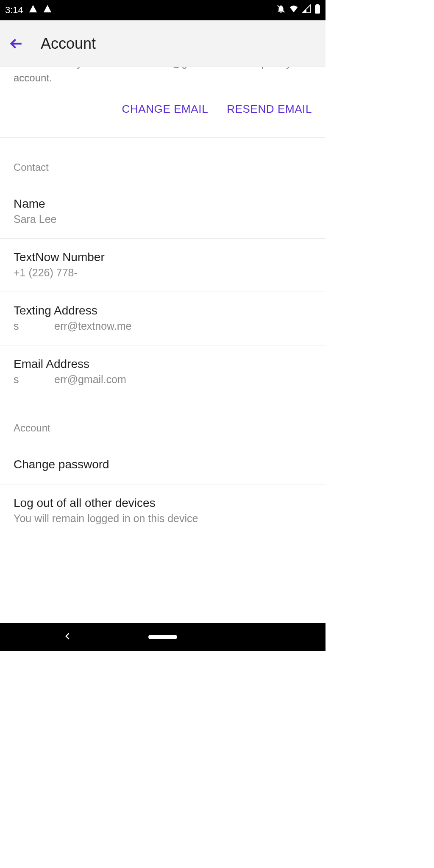 The width and height of the screenshot is (434, 868). I want to click on chevron-left-icon, so click(68, 636).